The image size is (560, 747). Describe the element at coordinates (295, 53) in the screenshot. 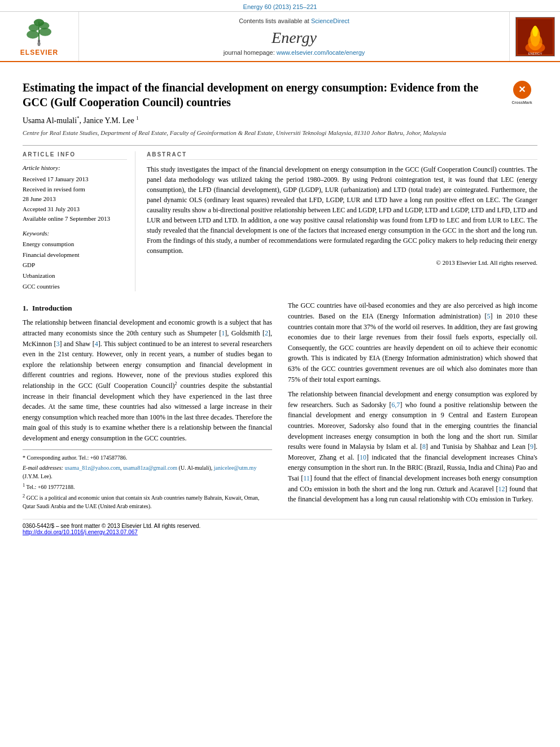

I see `journal-homepage: journal homepage: www.elsevier.com/locat…` at that location.